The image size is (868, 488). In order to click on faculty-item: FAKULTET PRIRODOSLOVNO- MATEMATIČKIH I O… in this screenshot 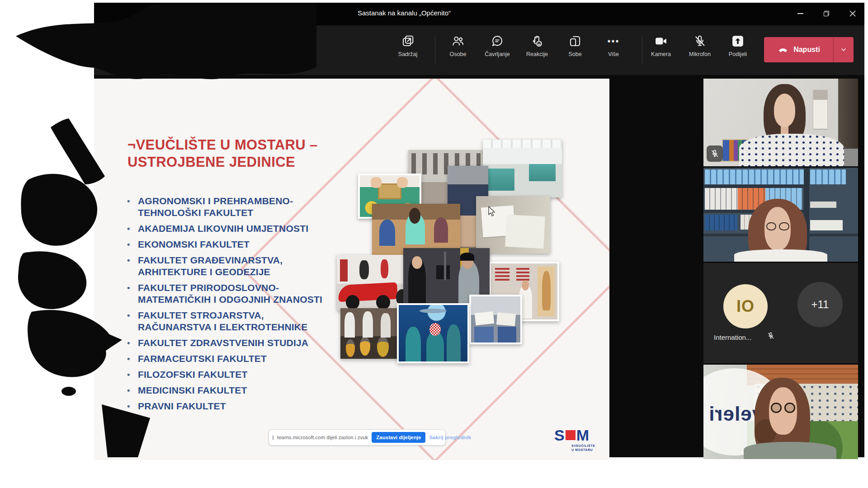, I will do `click(225, 294)`.